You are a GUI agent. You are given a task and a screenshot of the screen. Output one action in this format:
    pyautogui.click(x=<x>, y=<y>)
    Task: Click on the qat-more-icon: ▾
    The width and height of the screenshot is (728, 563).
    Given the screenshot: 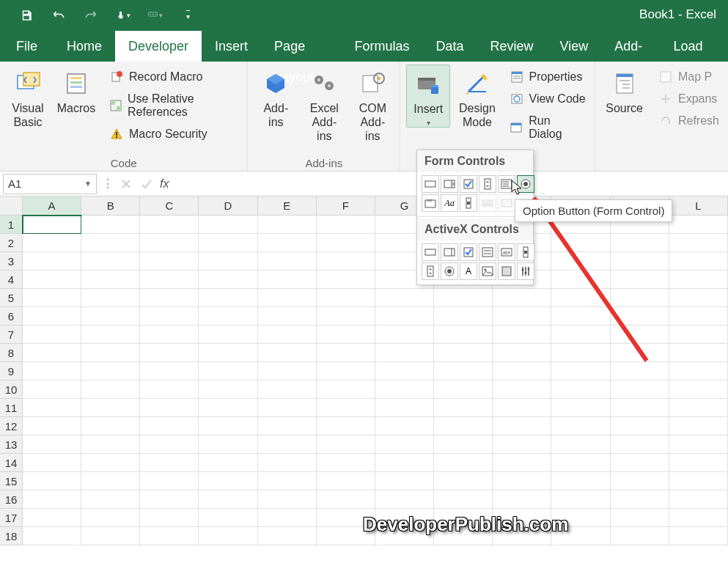 What is the action you would take?
    pyautogui.click(x=188, y=15)
    